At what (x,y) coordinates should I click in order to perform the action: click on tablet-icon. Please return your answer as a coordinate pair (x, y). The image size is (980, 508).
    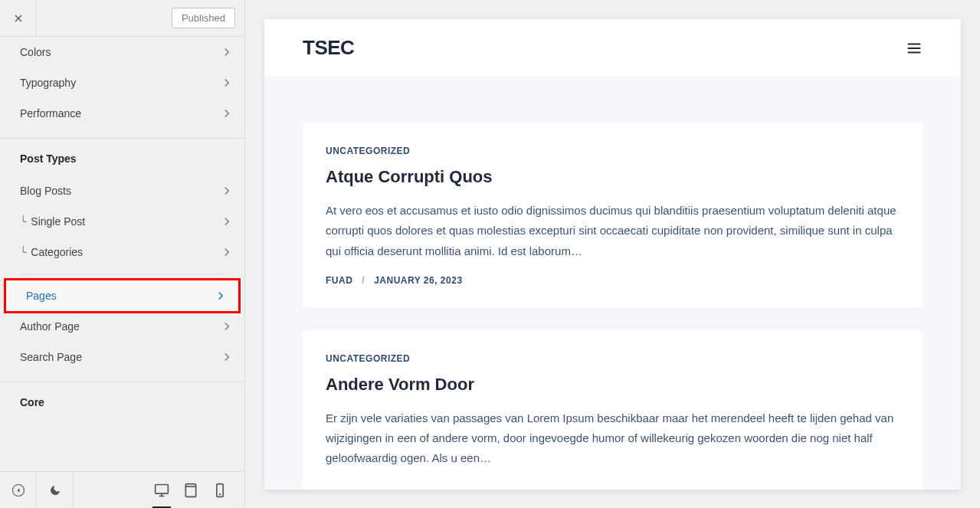
    Looking at the image, I should click on (191, 490).